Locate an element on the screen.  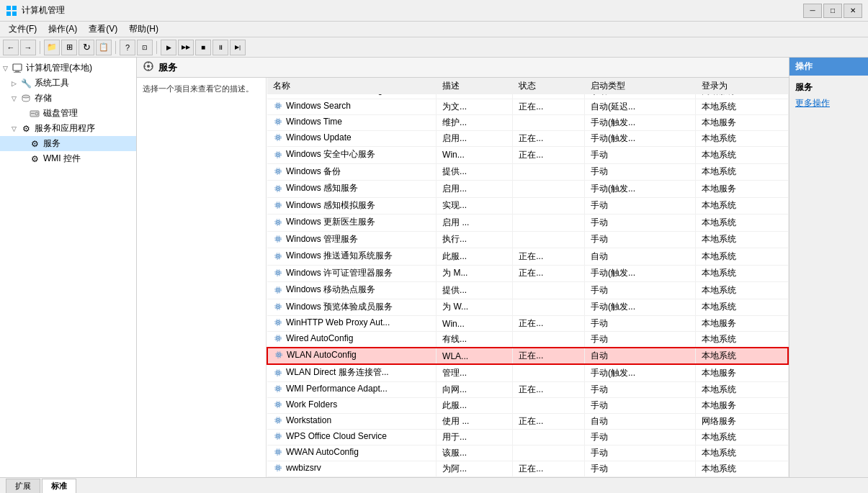
service-desc: 此服... is located at coordinates (475, 405).